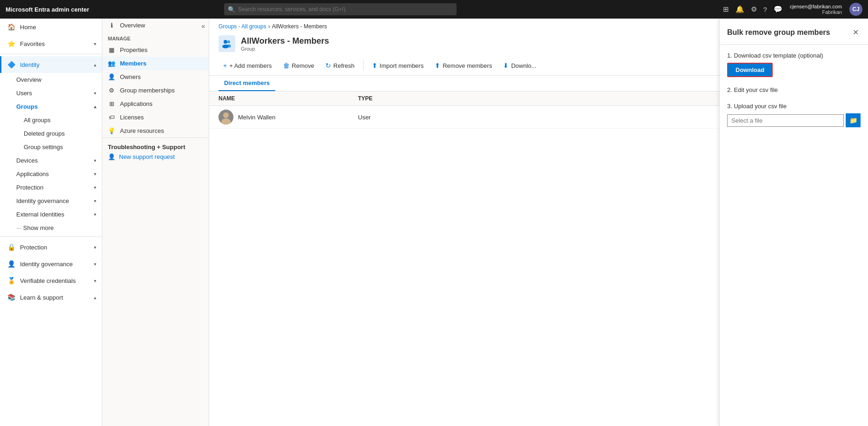 This screenshot has width=868, height=426. Describe the element at coordinates (59, 188) in the screenshot. I see `sidebar-sub-protection: Protection ▾` at that location.